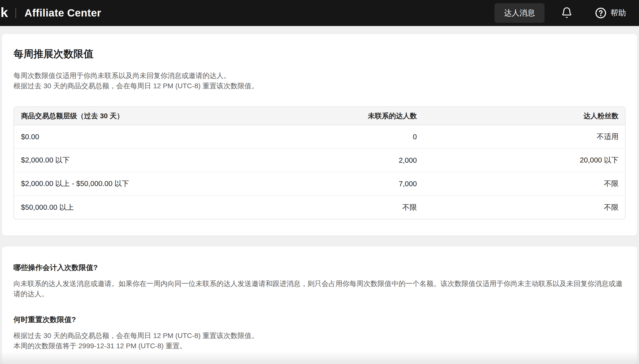 Image resolution: width=639 pixels, height=364 pixels. What do you see at coordinates (320, 137) in the screenshot?
I see `table-row: $0.00 0 不适用` at bounding box center [320, 137].